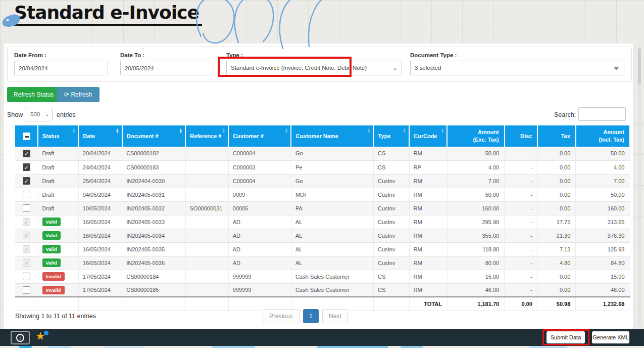  I want to click on column-header: CurCode▲▼, so click(428, 136).